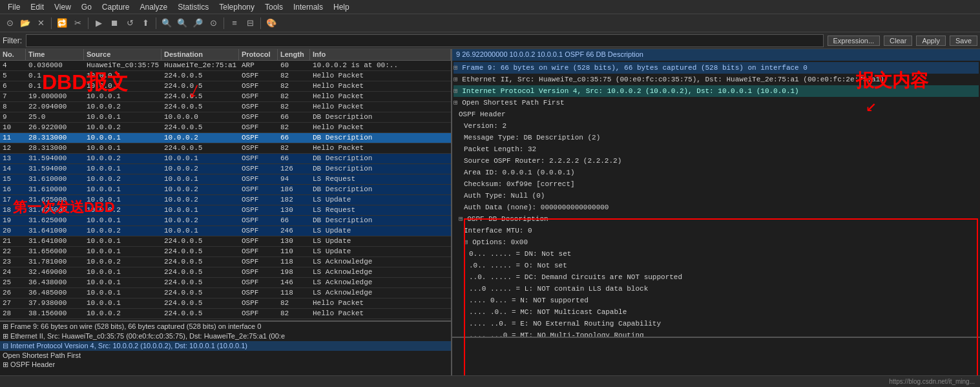 This screenshot has width=980, height=387. Describe the element at coordinates (716, 254) in the screenshot. I see `tree-line: 0... ..... = DN: Not set` at that location.